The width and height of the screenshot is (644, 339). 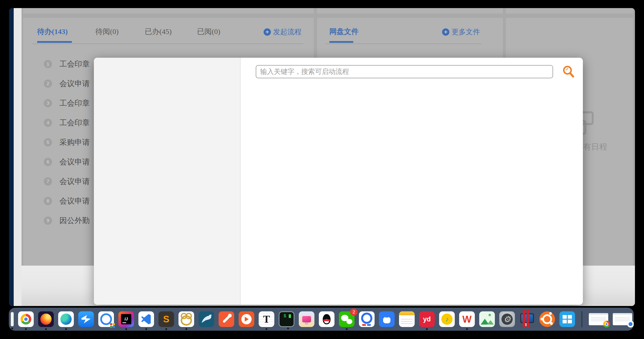 I want to click on parallels-desktop-icon, so click(x=527, y=319).